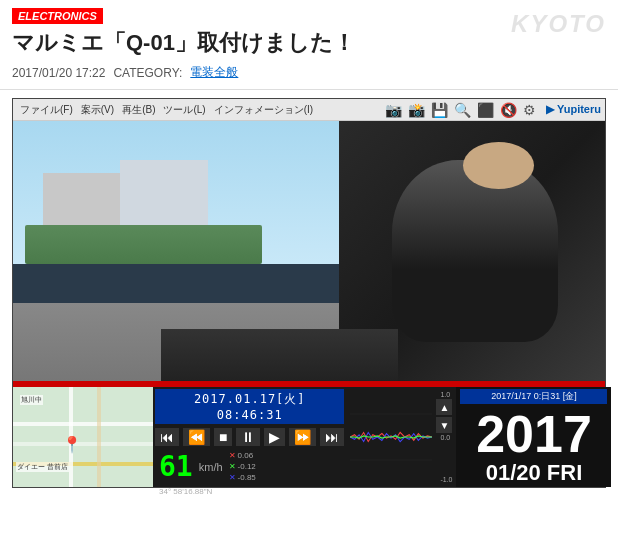  What do you see at coordinates (250, 437) in the screenshot?
I see `transport-controls: ⏮ ⏪ ■ ⏸ ▶ ⏩ ⏭` at bounding box center [250, 437].